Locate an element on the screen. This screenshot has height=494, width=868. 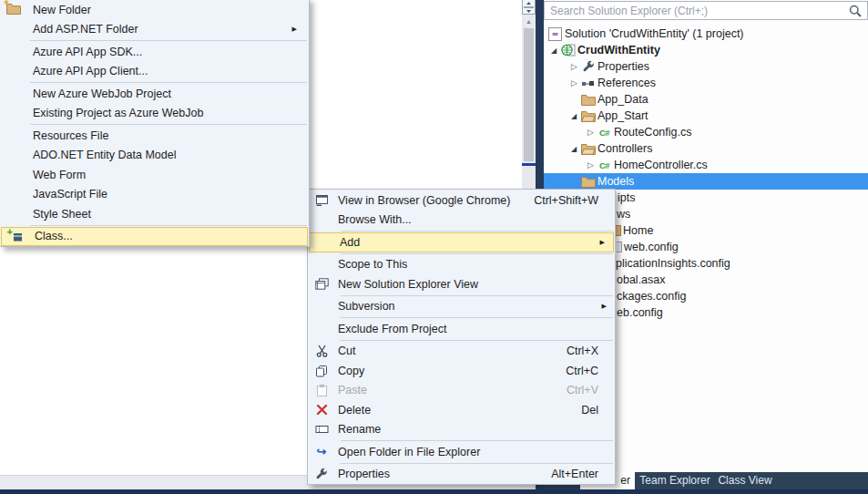
rename-icon is located at coordinates (322, 429).